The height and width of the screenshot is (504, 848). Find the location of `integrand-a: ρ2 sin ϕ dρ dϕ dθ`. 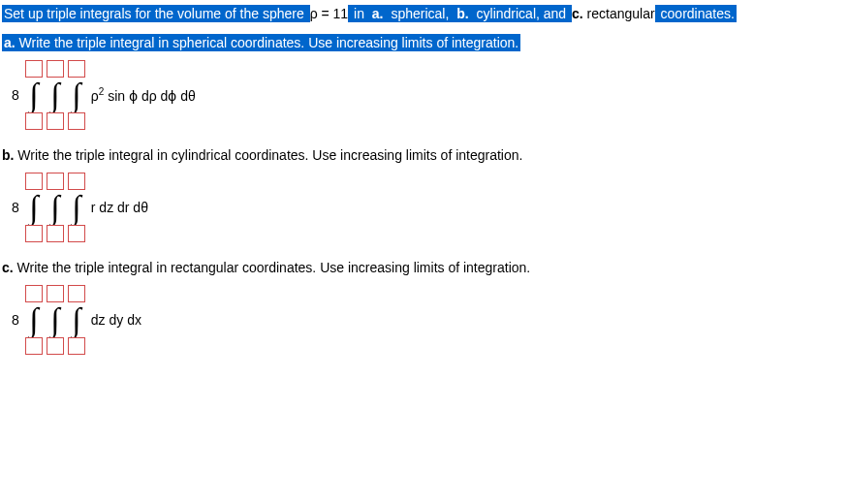

integrand-a: ρ2 sin ϕ dρ dϕ dθ is located at coordinates (143, 95).